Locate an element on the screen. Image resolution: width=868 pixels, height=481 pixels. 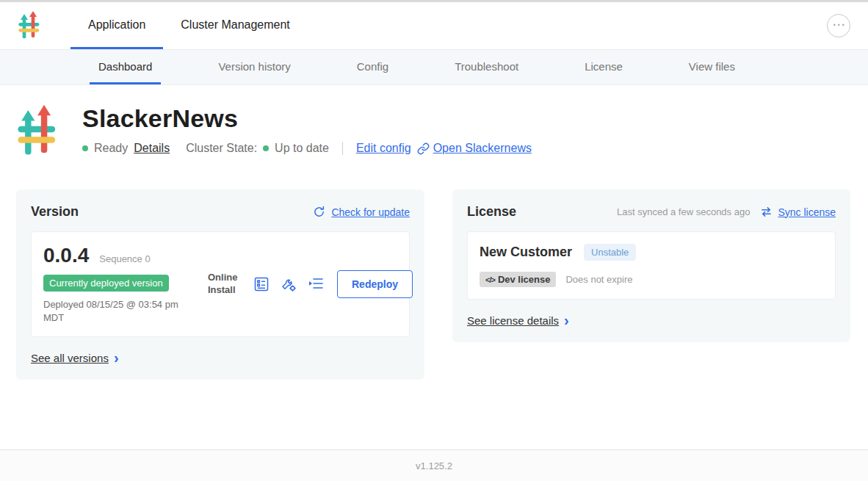
link-icon is located at coordinates (423, 148).